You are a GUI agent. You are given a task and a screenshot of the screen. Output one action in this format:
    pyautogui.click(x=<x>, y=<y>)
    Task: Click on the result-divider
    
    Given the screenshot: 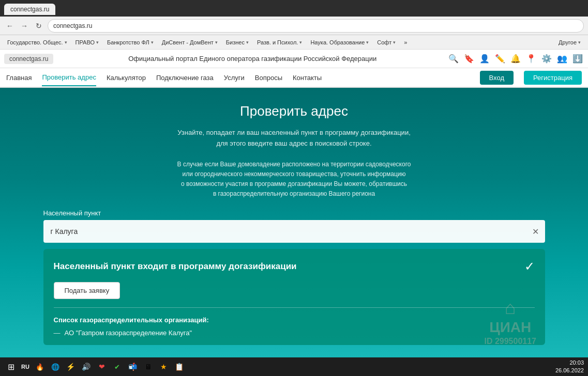 What is the action you would take?
    pyautogui.click(x=294, y=308)
    